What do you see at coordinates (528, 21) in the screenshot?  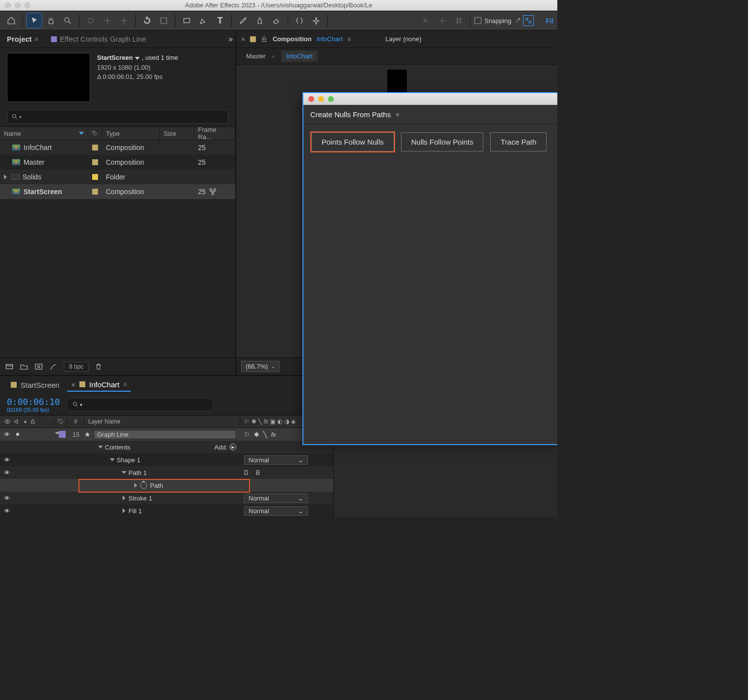 I see `snap-to-point-icon` at bounding box center [528, 21].